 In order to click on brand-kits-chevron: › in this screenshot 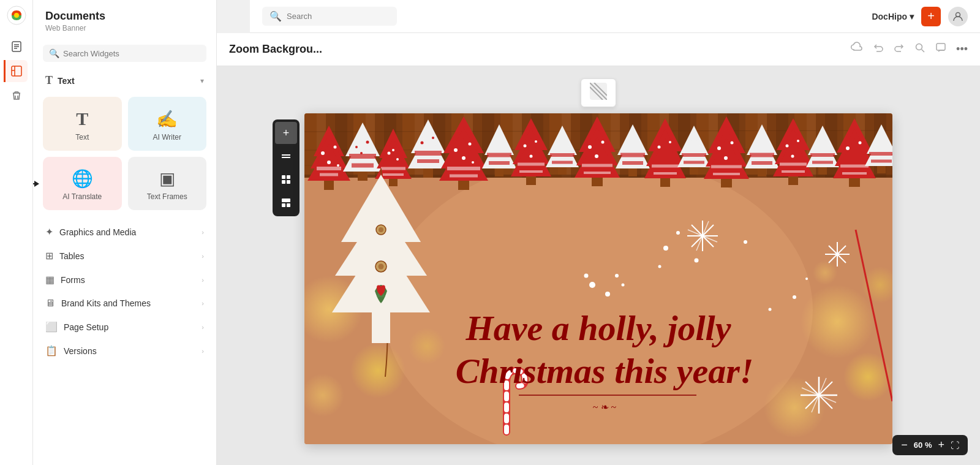, I will do `click(203, 303)`.